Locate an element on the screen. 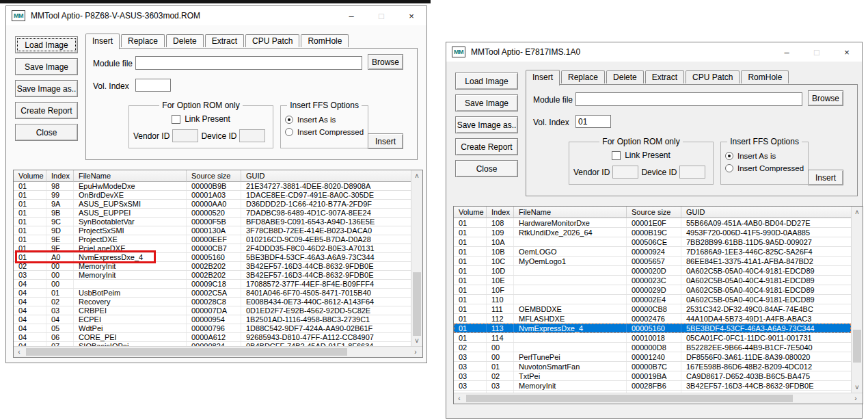  table-row: 0401UsbBotPeim00002C5A8401A046-6F70-4505… is located at coordinates (212, 293).